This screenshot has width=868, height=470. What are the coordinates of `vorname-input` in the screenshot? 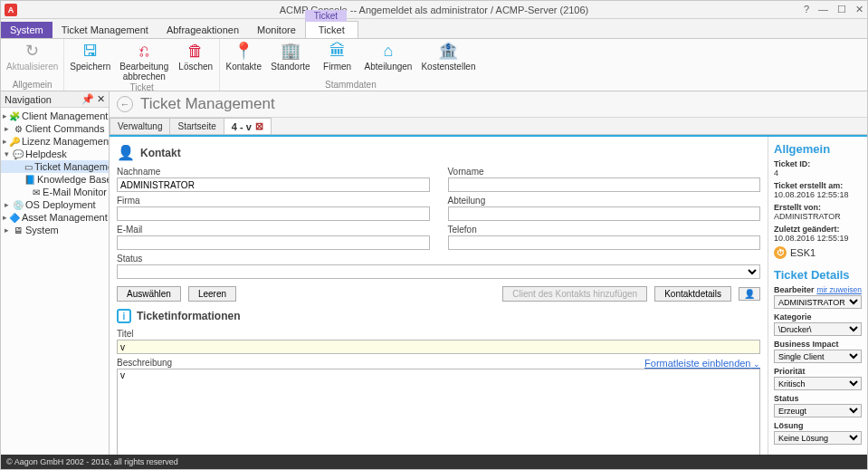 It's located at (605, 185).